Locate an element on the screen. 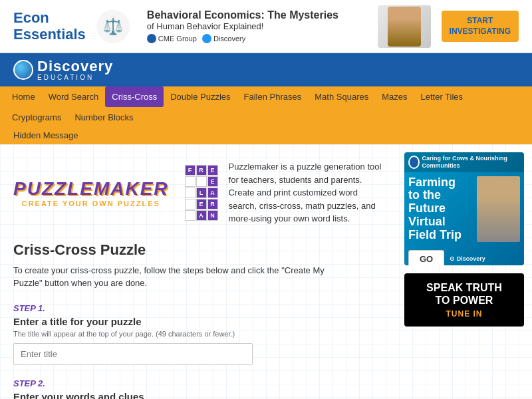 This screenshot has width=532, height=399. disc-education-label: EDUCATION is located at coordinates (75, 77).